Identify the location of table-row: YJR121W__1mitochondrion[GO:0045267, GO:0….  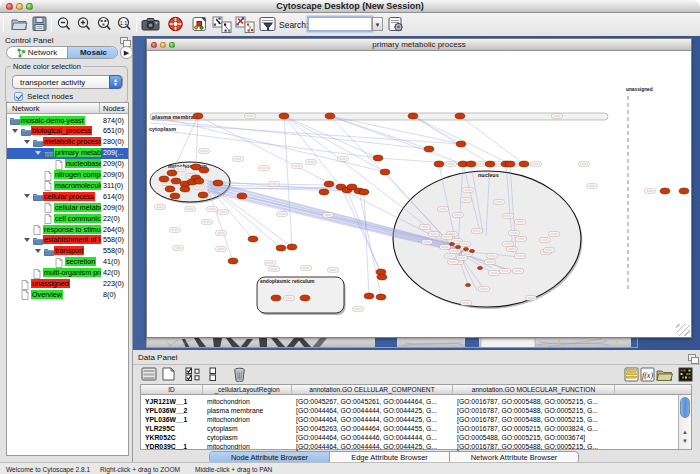
(408, 402).